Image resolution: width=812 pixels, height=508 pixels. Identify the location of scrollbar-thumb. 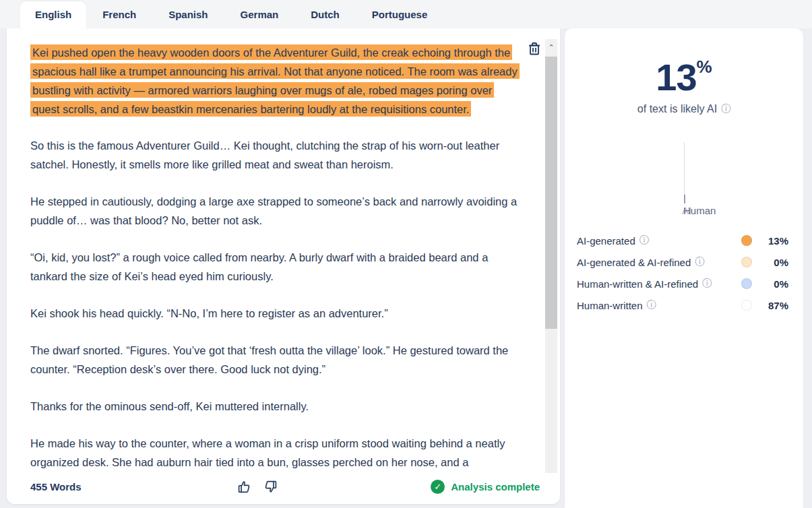
(551, 193).